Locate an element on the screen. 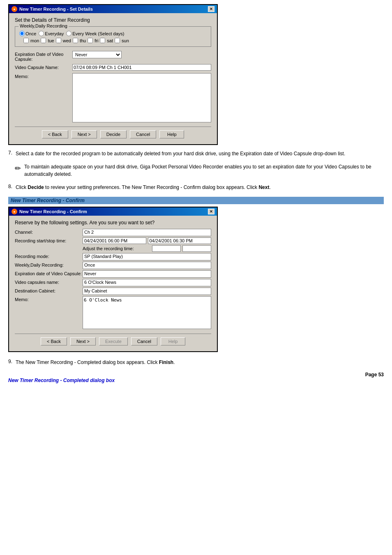  memo-textarea is located at coordinates (142, 98).